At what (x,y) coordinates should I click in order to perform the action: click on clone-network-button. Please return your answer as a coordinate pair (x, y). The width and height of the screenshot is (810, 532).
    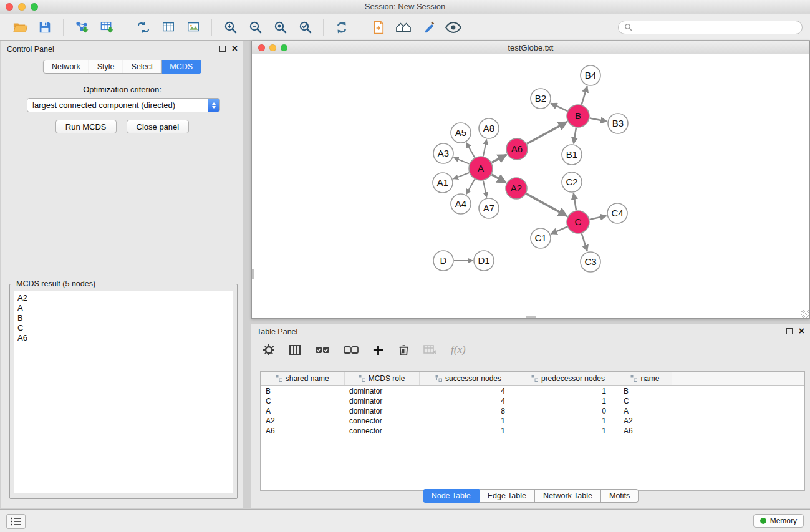
    Looking at the image, I should click on (143, 27).